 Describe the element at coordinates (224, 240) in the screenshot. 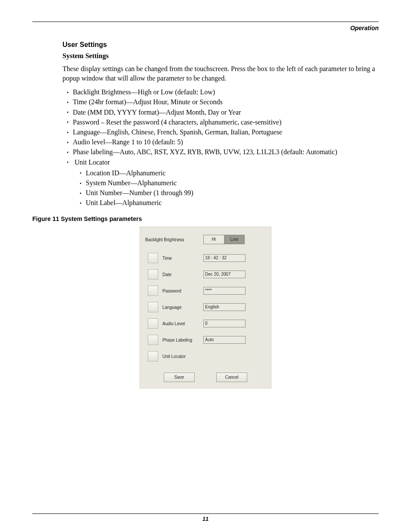

I see `backlight-toggle: Hi Low` at that location.